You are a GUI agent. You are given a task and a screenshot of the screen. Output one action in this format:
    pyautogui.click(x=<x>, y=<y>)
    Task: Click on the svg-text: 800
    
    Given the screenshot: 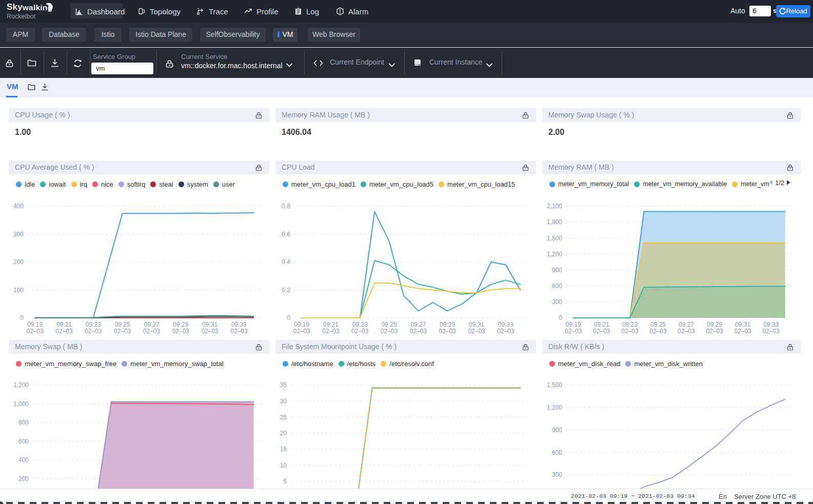 What is the action you would take?
    pyautogui.click(x=24, y=422)
    